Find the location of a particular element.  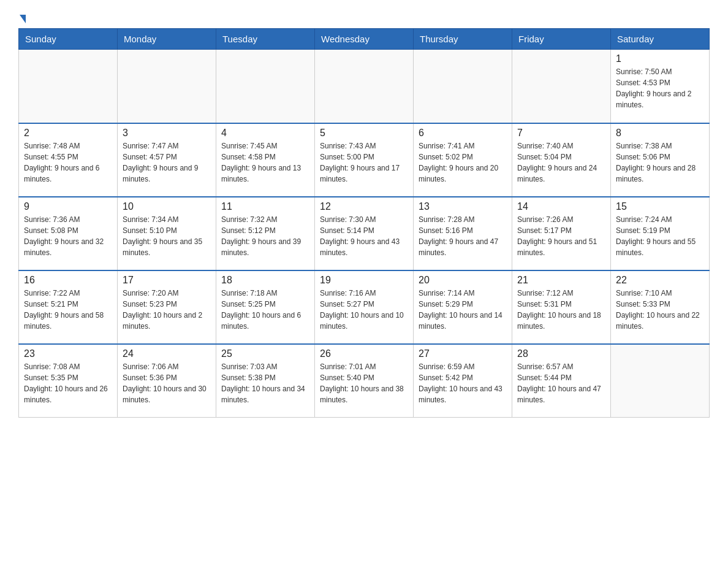

day-info: Sunrise: 7:06 AMSunset: 5:36 PMDaylight:… is located at coordinates (167, 383).